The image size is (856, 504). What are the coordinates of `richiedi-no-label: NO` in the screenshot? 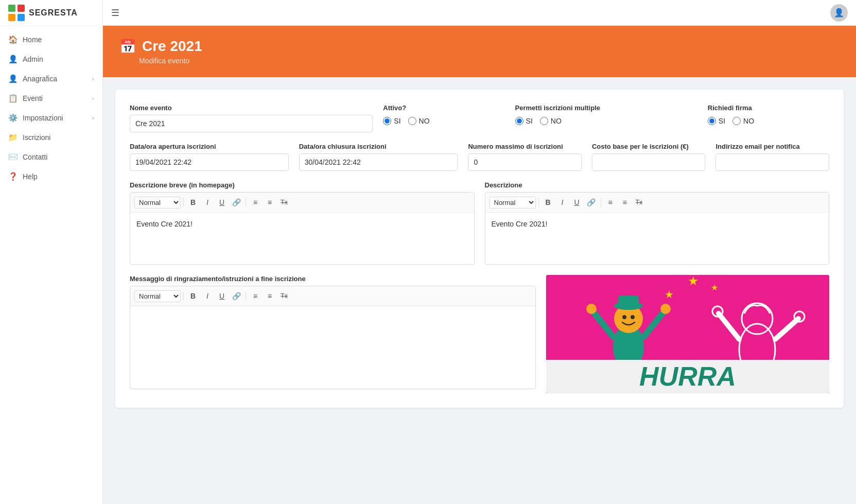 It's located at (743, 121).